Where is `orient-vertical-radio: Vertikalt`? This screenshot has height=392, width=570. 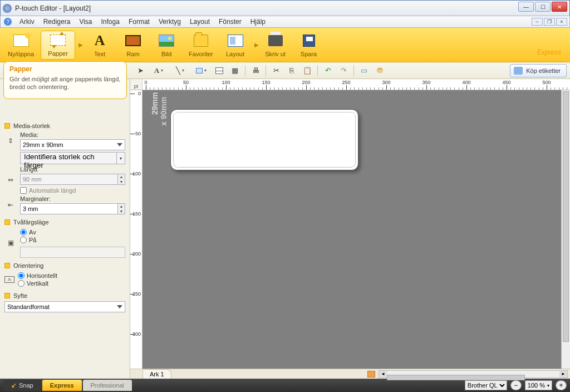 orient-vertical-radio: Vertikalt is located at coordinates (71, 283).